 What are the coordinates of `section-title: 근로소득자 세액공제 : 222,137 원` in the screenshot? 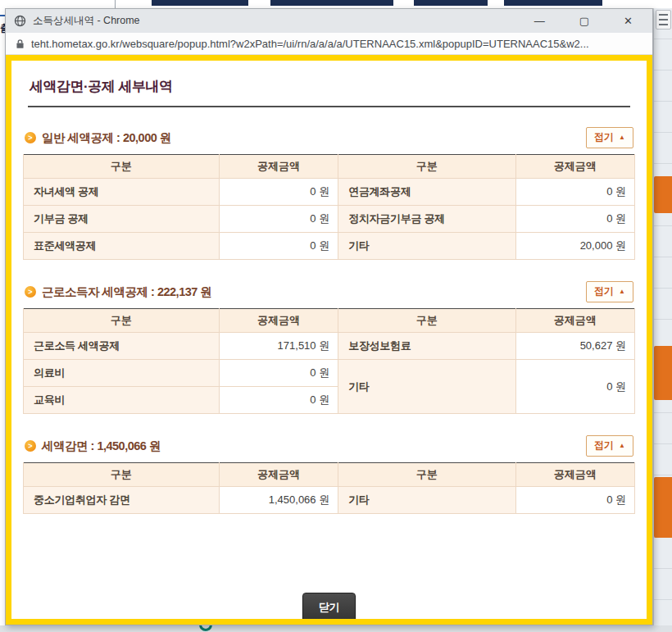 It's located at (126, 292).